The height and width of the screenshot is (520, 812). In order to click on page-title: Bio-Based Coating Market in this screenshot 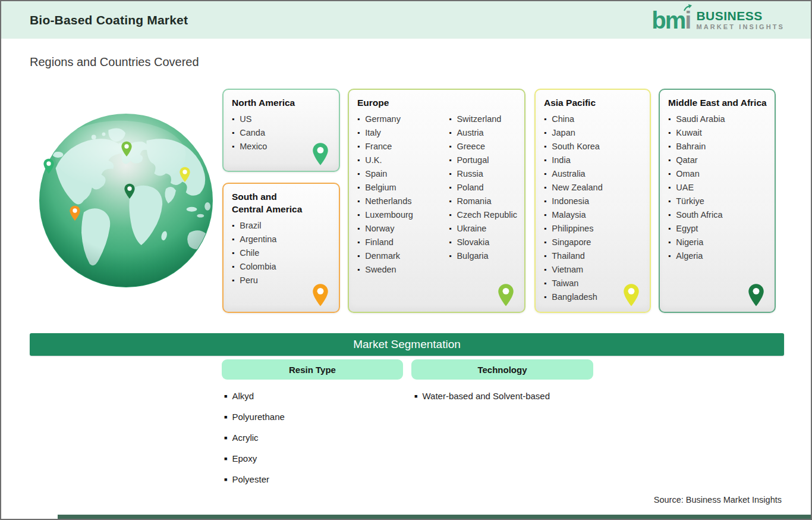, I will do `click(109, 20)`.